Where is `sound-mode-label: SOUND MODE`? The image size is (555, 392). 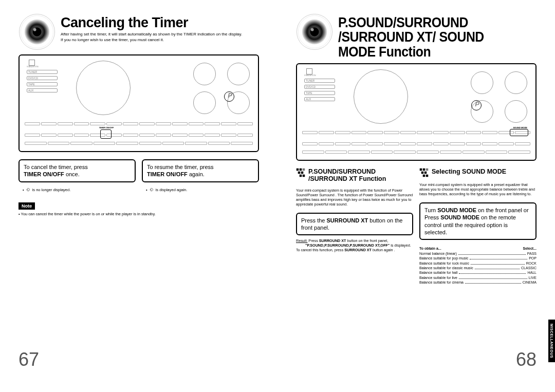 sound-mode-label: SOUND MODE is located at coordinates (520, 127).